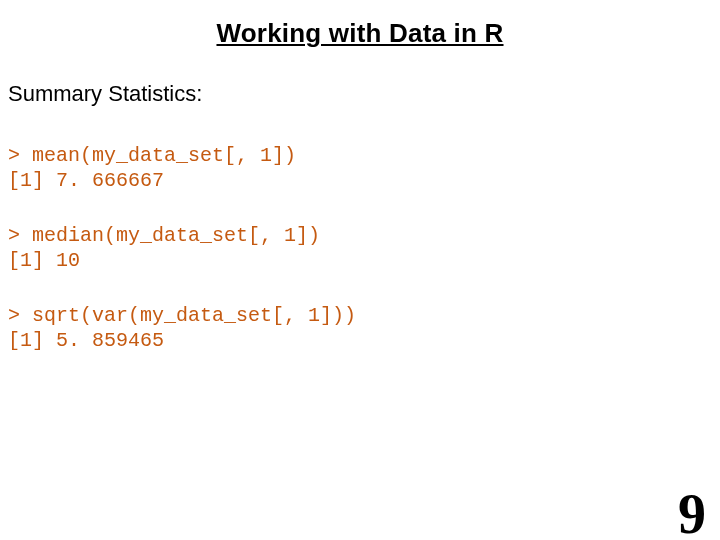 The width and height of the screenshot is (720, 540). I want to click on code-block-sqrt-var: > sqrt(var(my_data_set[, 1])) [1] 5. 859…, so click(360, 313).